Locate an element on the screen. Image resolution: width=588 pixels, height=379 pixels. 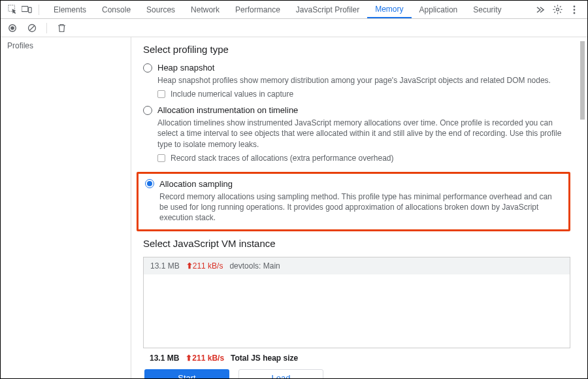
option-allocation-sampling: Allocation sampling Record memory alloca… is located at coordinates (353, 201).